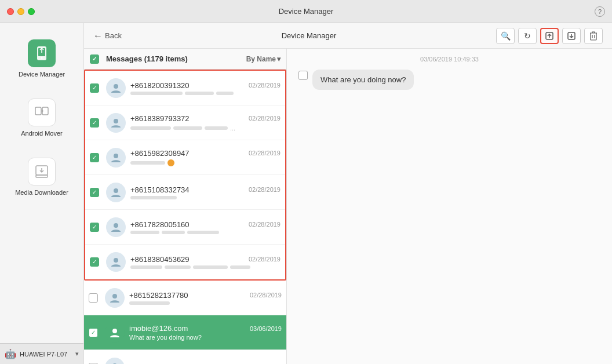  Describe the element at coordinates (176, 59) in the screenshot. I see `messages-title: Messages (1179 items)` at that location.